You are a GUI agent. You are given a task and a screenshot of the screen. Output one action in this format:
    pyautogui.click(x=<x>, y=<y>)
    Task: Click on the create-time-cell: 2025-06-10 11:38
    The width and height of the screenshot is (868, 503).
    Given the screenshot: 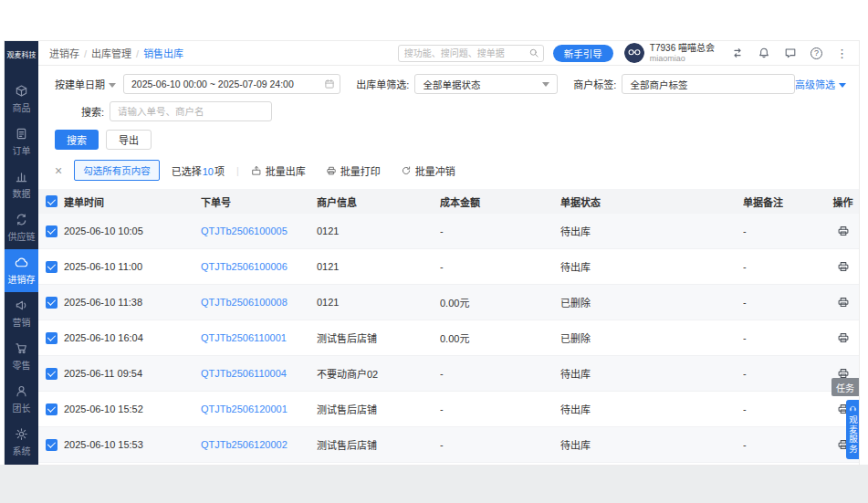 What is the action you would take?
    pyautogui.click(x=132, y=302)
    